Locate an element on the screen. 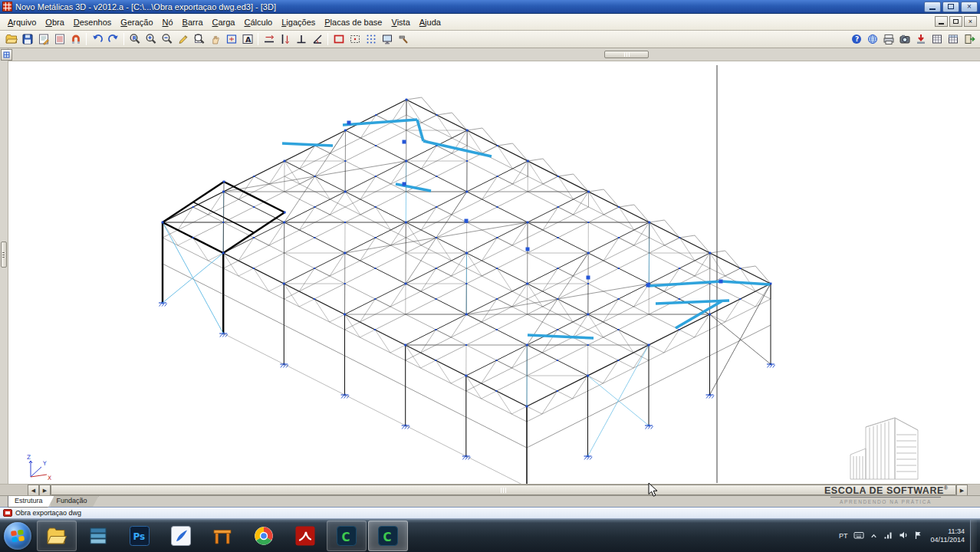 The width and height of the screenshot is (980, 552). taskbar-cype-app-active: C is located at coordinates (388, 536).